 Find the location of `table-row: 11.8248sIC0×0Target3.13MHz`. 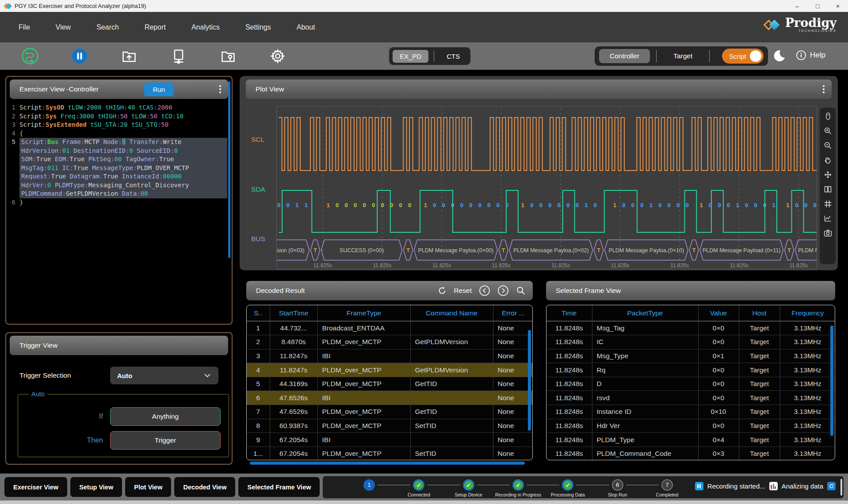

table-row: 11.8248sIC0×0Target3.13MHz is located at coordinates (691, 342).